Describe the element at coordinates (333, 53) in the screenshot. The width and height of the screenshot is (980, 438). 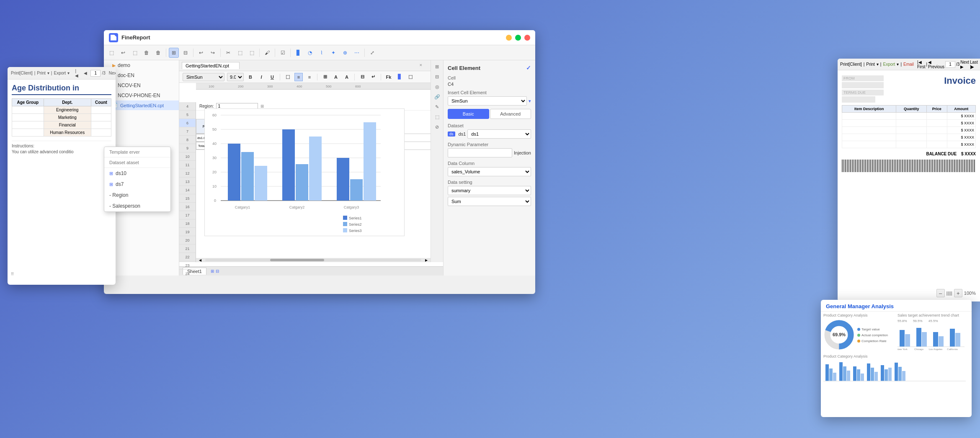
I see `scatter-chart-button: ✦` at that location.